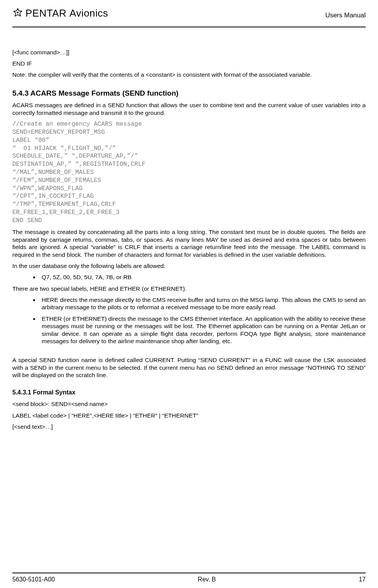 Image resolution: width=378 pixels, height=588 pixels. What do you see at coordinates (203, 277) in the screenshot?
I see `labels-bullet: Q7, 5Z, 00, 5D, 5U, 7A, 7B, or RB` at bounding box center [203, 277].